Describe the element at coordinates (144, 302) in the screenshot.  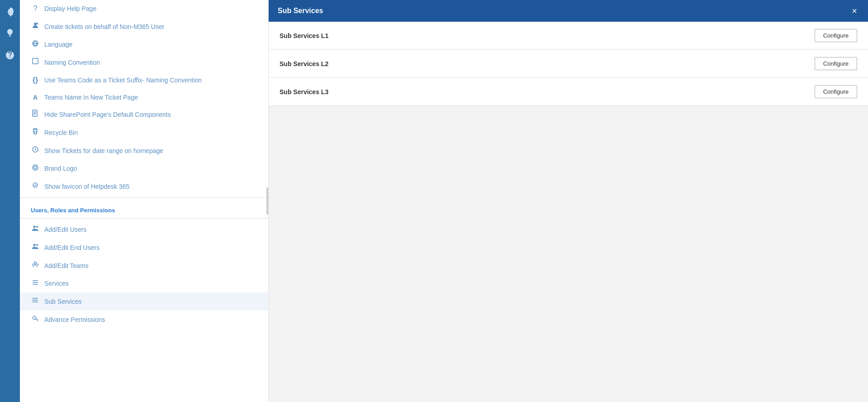
I see `sidebar-item-sub-services: Sub Services` at that location.